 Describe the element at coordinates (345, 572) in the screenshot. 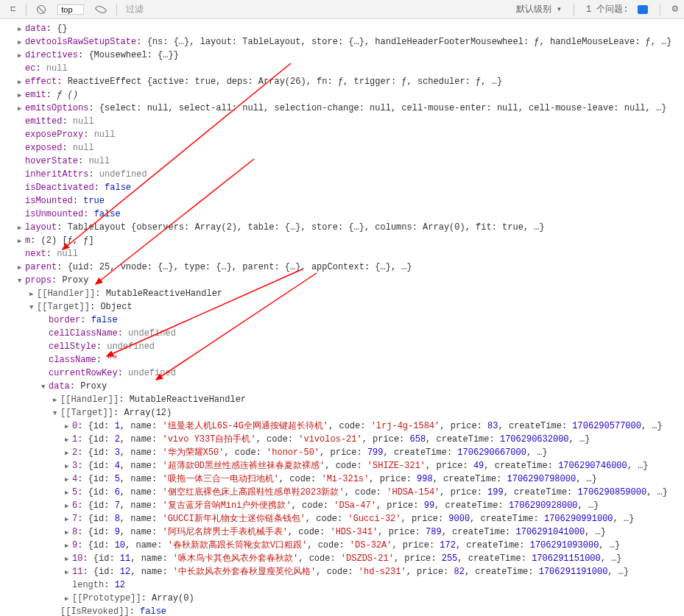

I see `array-item-row: 11: {id: 12, name: '中长款风衣外套春秋显瘦英伦风格', co…` at that location.